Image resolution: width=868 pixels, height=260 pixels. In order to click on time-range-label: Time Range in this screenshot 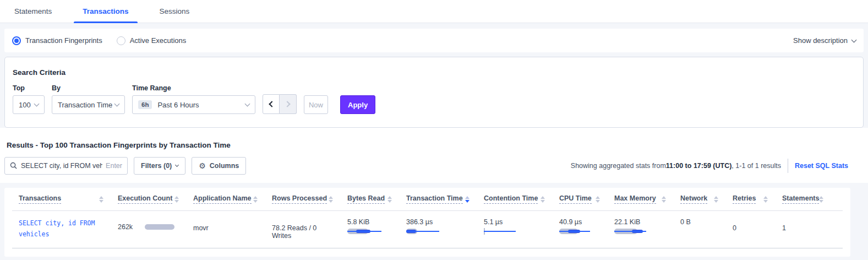, I will do `click(194, 88)`.